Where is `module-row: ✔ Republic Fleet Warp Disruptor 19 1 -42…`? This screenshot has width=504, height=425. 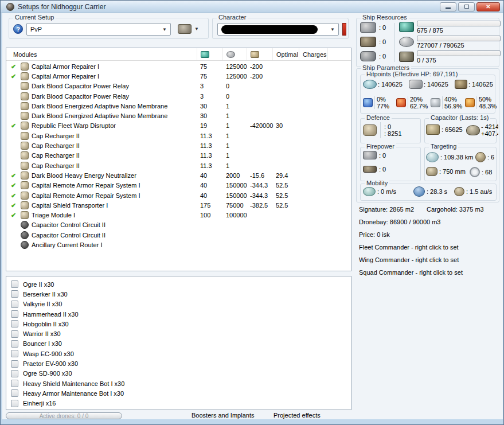
module-row: ✔ Republic Fleet Warp Disruptor 19 1 -42… is located at coordinates (179, 126).